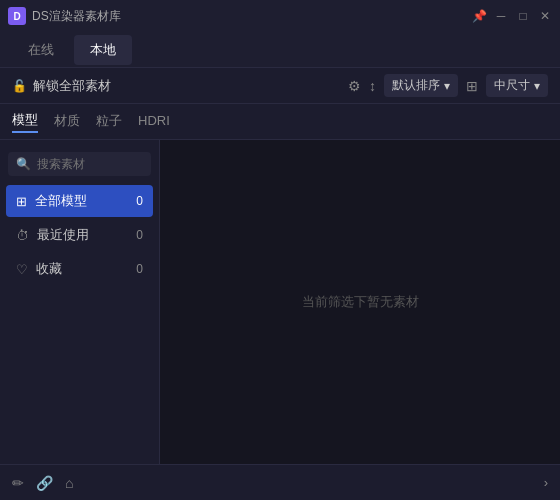 Image resolution: width=560 pixels, height=500 pixels. Describe the element at coordinates (501, 16) in the screenshot. I see `minimize-button: ─` at that location.